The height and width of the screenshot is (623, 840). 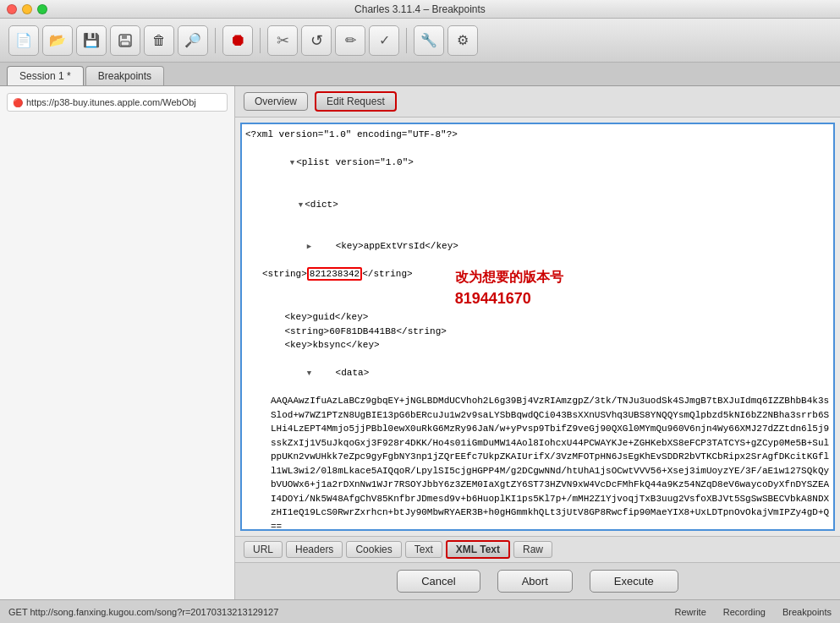 What do you see at coordinates (18, 103) in the screenshot?
I see `favicon-icon: 🔴` at bounding box center [18, 103].